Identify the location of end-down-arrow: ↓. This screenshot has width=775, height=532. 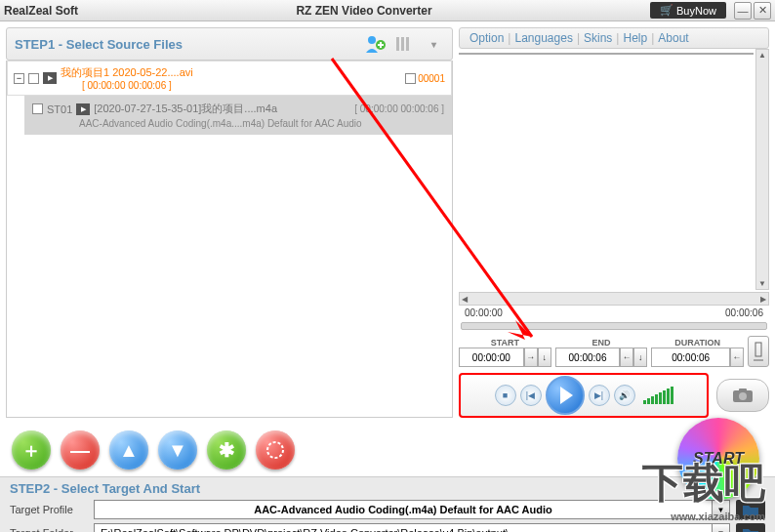
(640, 357).